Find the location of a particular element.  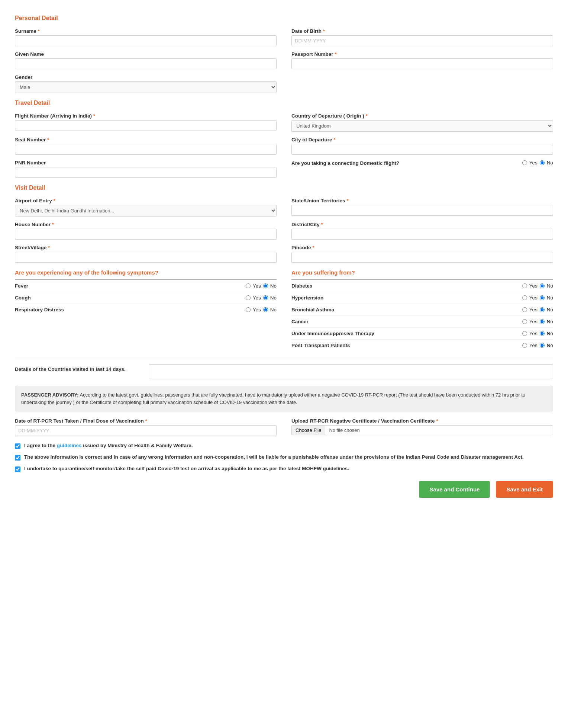

airport-entry-group: Airport of Entry * New Delhi, Delhi-Indi… is located at coordinates (146, 207).